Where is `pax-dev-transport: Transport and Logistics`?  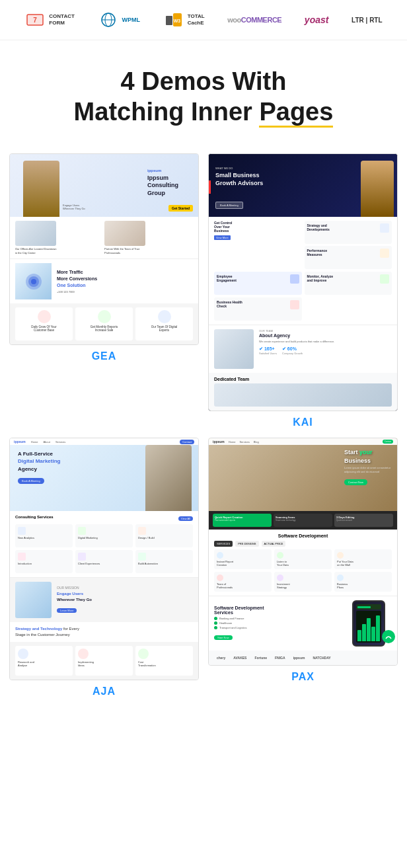 pax-dev-transport: Transport and Logistics is located at coordinates (280, 628).